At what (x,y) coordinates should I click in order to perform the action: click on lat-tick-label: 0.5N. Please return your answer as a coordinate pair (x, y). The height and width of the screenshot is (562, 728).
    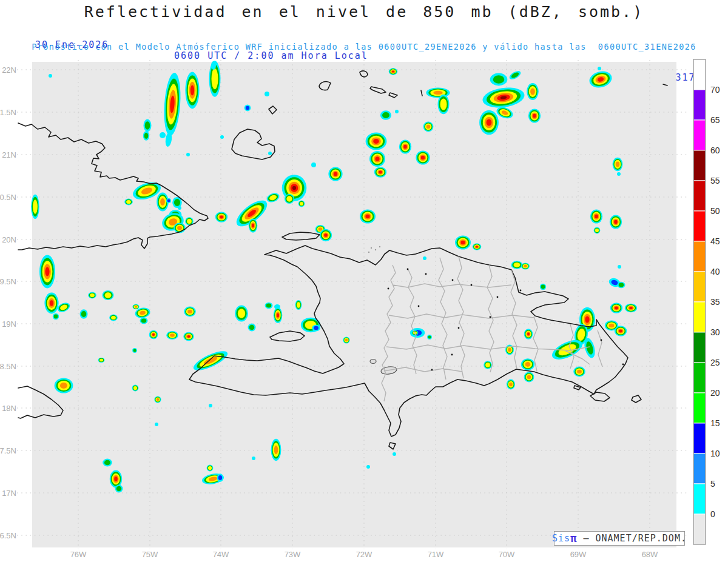
    Looking at the image, I should click on (8, 198).